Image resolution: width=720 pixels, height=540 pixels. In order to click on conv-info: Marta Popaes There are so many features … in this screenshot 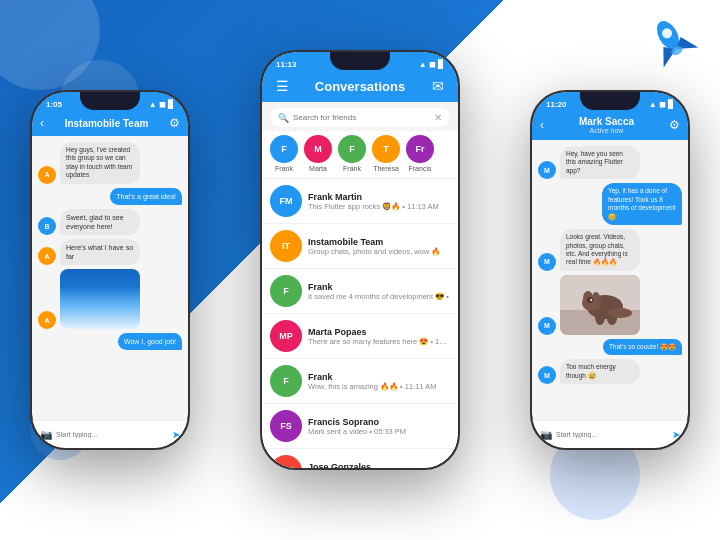, I will do `click(379, 336)`.